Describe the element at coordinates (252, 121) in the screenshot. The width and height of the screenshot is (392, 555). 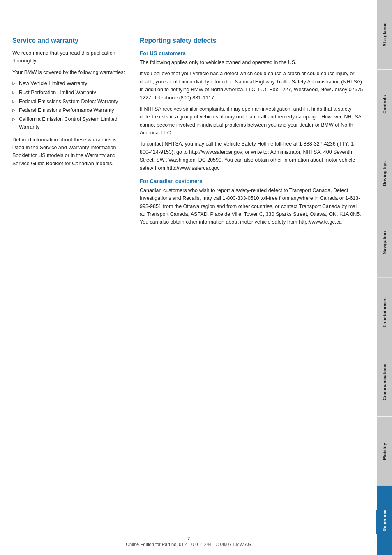
I see `us-para3: If NHTSA receives similar complaints, it…` at that location.